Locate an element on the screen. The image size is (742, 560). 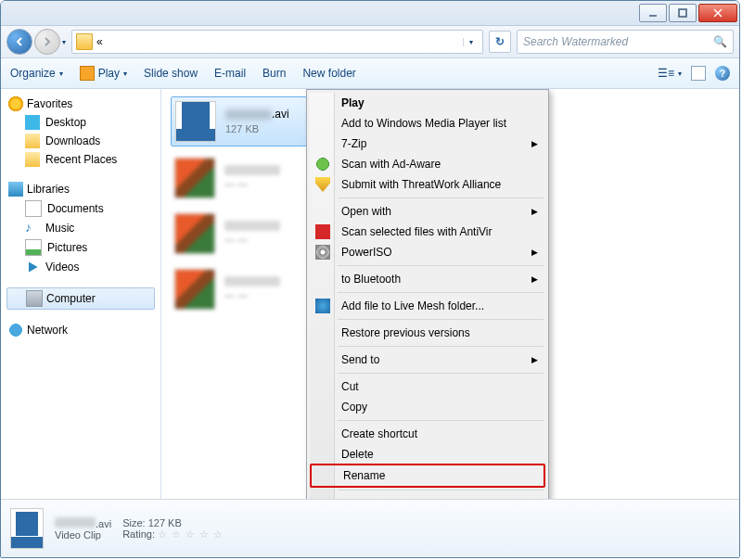
ctx-antivir: Scan selected files with AntiVir is located at coordinates (428, 232).